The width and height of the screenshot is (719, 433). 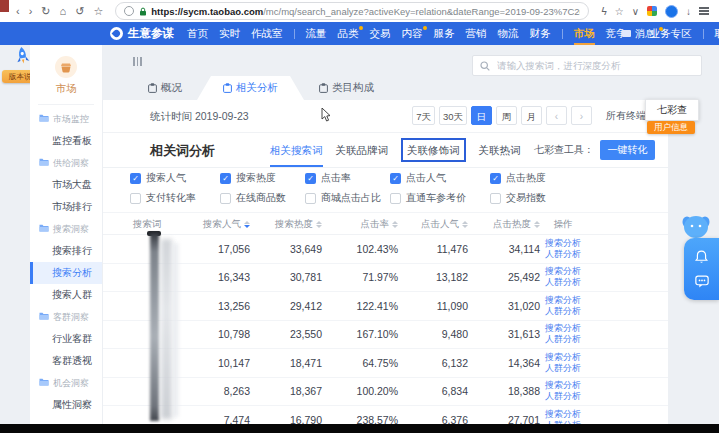 What do you see at coordinates (620, 12) in the screenshot?
I see `favorite-star-icon: ☆` at bounding box center [620, 12].